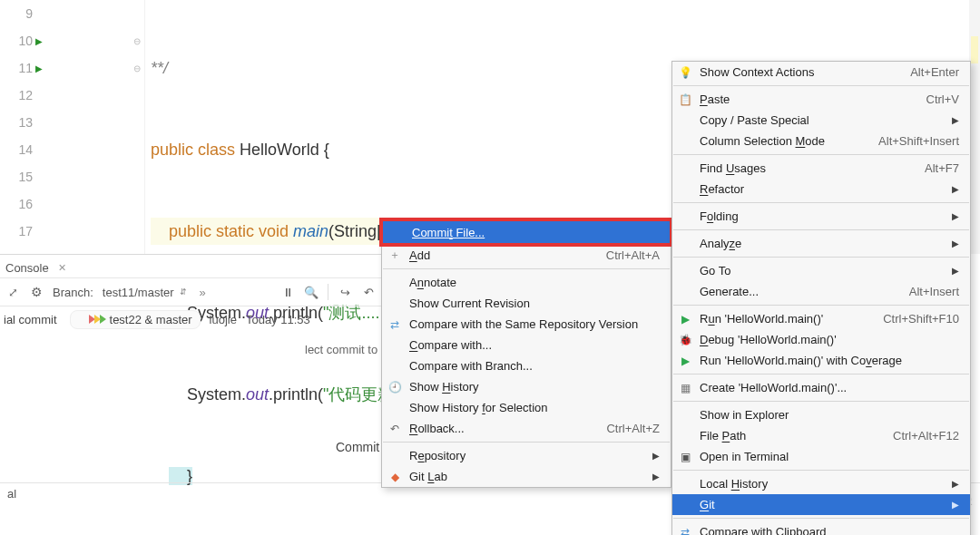 The width and height of the screenshot is (980, 535). What do you see at coordinates (345, 292) in the screenshot?
I see `step-icon: ↪` at bounding box center [345, 292].